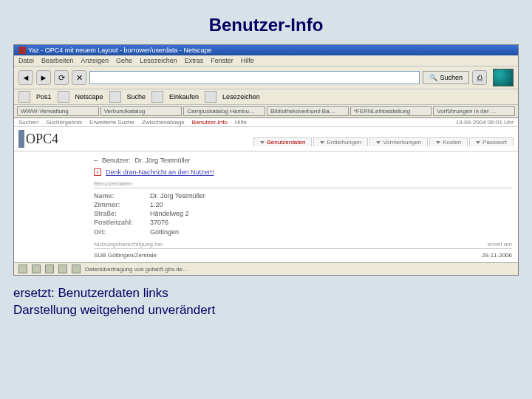  Describe the element at coordinates (164, 232) in the screenshot. I see `field-value: Göttingen` at that location.